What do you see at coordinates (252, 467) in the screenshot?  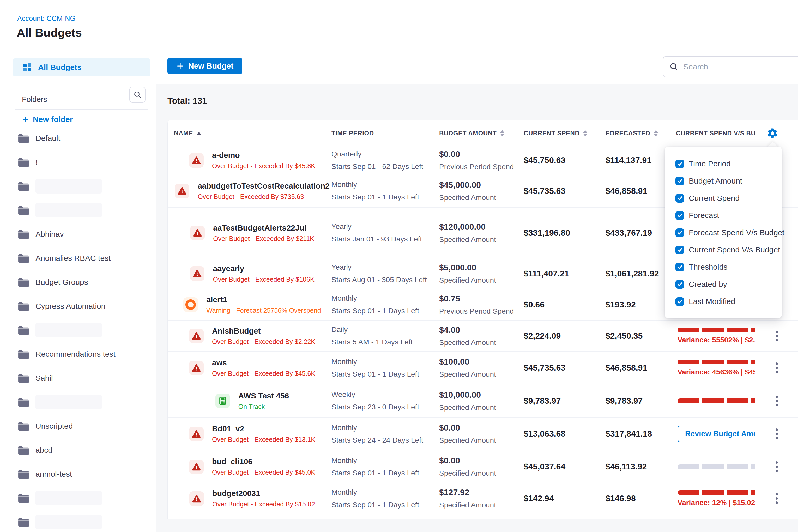 I see `budget-name-cell: bud_cli106Over Budget - Exceeded By $45.…` at bounding box center [252, 467].